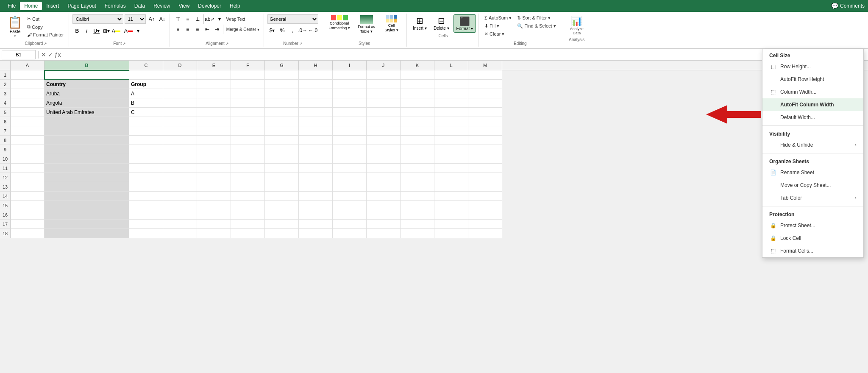 The height and width of the screenshot is (373, 868). Describe the element at coordinates (451, 140) in the screenshot. I see `cell-L8` at that location.